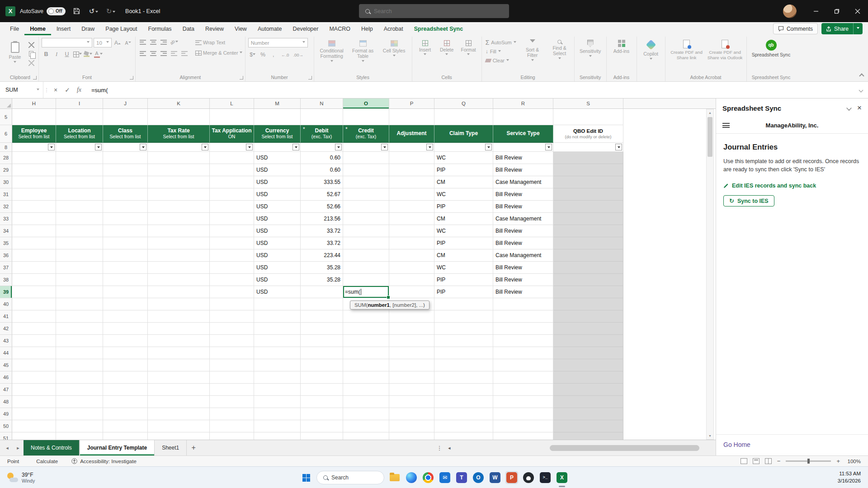  What do you see at coordinates (80, 378) in the screenshot?
I see `cell-I46` at bounding box center [80, 378].